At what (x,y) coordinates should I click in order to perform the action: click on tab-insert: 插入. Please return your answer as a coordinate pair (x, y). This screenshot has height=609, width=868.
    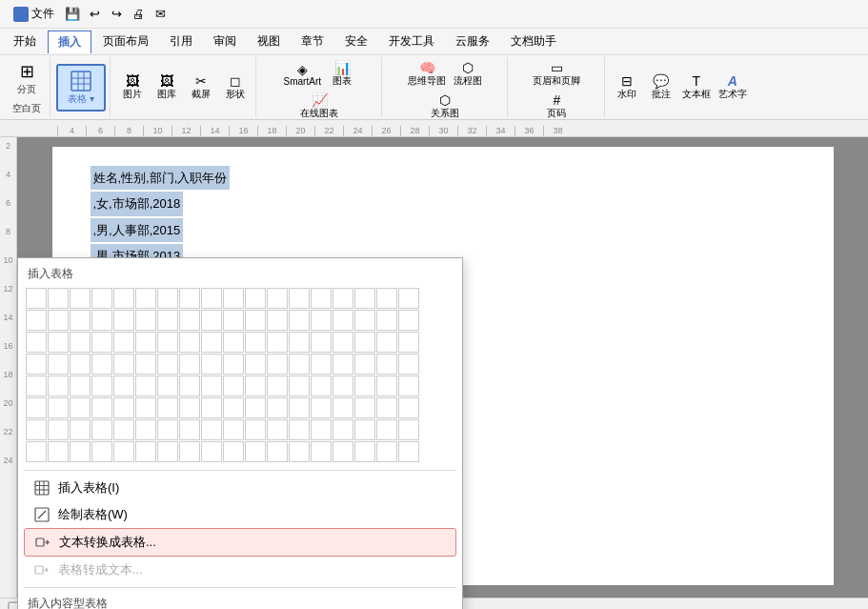
    Looking at the image, I should click on (70, 42).